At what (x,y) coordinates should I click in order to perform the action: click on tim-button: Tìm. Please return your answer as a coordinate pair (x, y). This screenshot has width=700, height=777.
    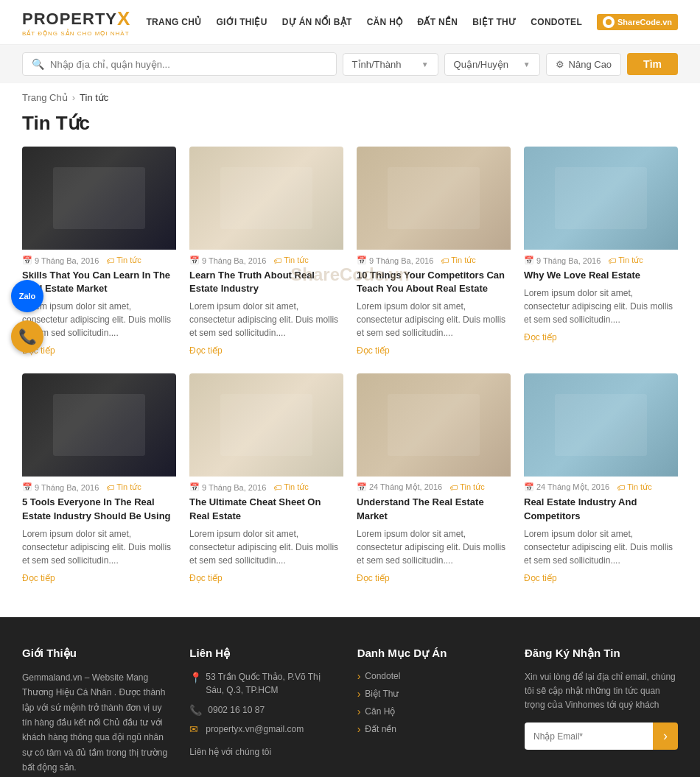
    Looking at the image, I should click on (653, 64).